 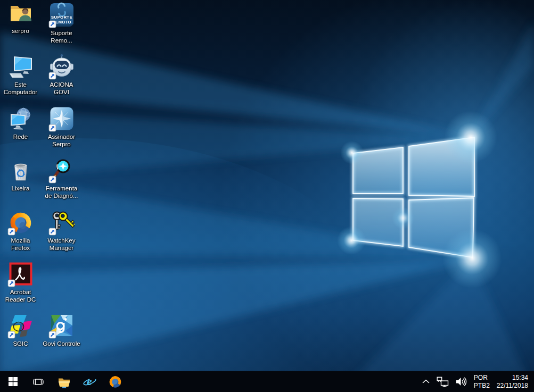 I want to click on clock-date: 22/11/2018, so click(x=512, y=386).